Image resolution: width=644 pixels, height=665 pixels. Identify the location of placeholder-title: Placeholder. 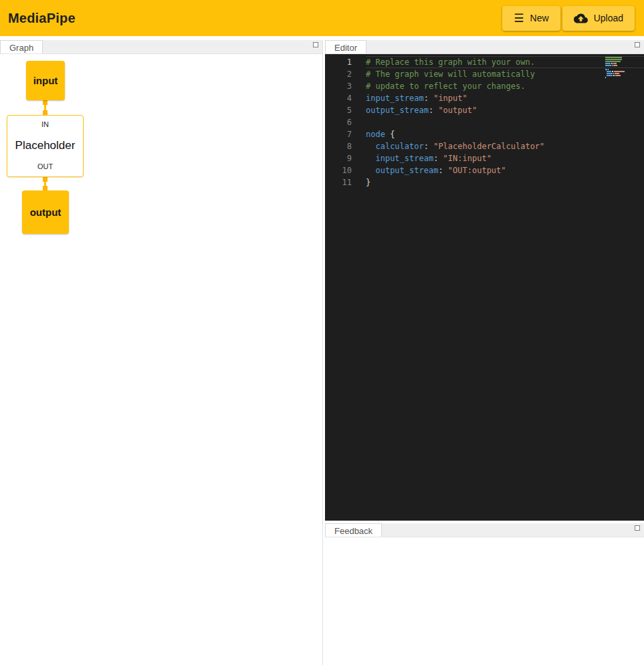
(45, 146).